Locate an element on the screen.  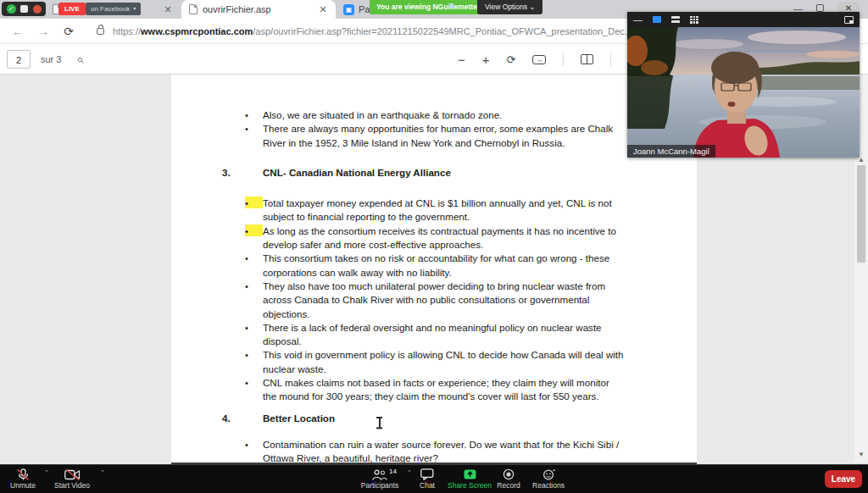
doc-bullet: •CNL makes claims not based in facts or … is located at coordinates (424, 390).